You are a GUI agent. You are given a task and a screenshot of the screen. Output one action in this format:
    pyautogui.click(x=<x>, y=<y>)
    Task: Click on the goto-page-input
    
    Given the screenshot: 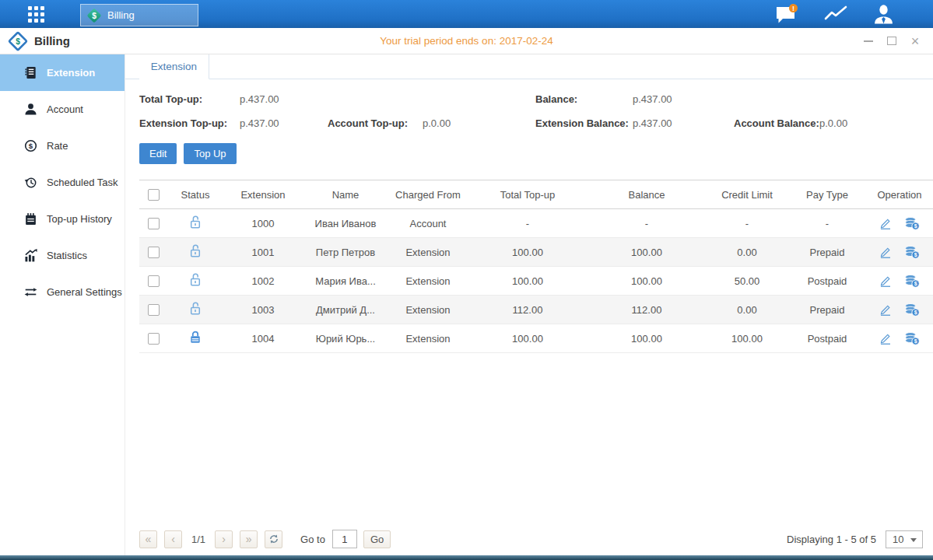 What is the action you would take?
    pyautogui.click(x=345, y=539)
    